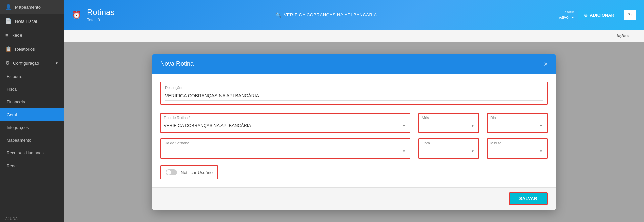 This screenshot has width=644, height=222. I want to click on sidebar-item-label: Nota Fiscal, so click(26, 21).